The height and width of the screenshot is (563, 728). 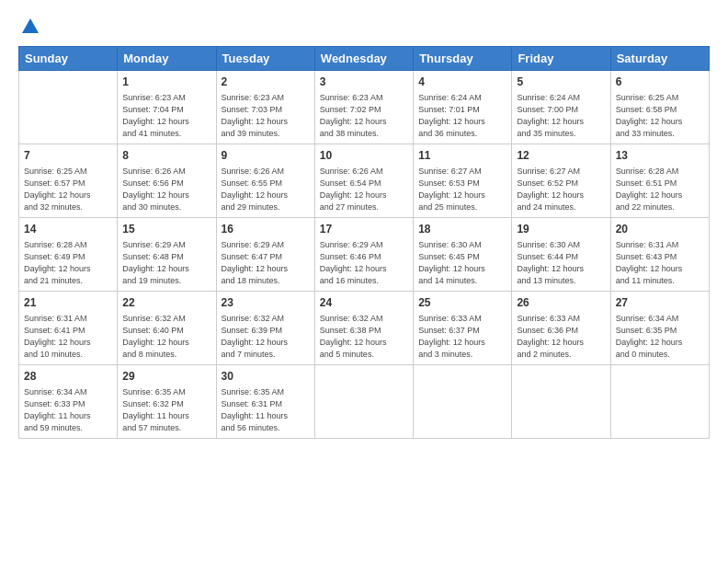 I want to click on day-number: 5, so click(x=561, y=83).